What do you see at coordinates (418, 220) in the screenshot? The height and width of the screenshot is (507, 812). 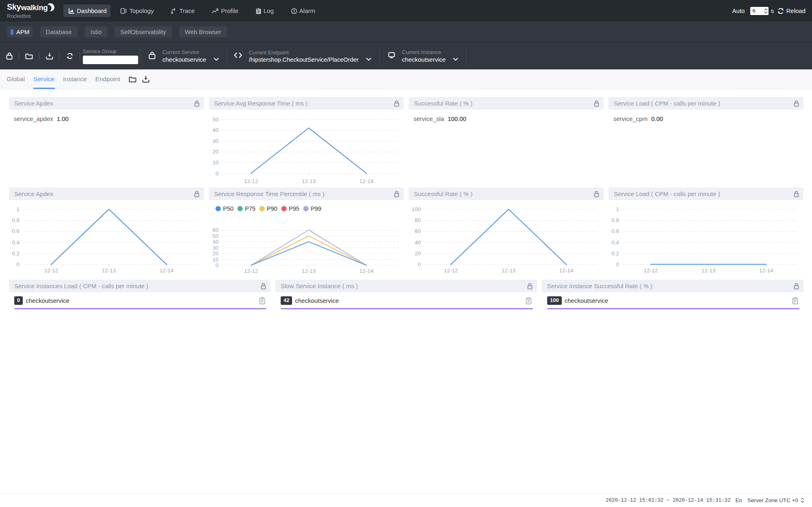 I see `svg-text: 80` at bounding box center [418, 220].